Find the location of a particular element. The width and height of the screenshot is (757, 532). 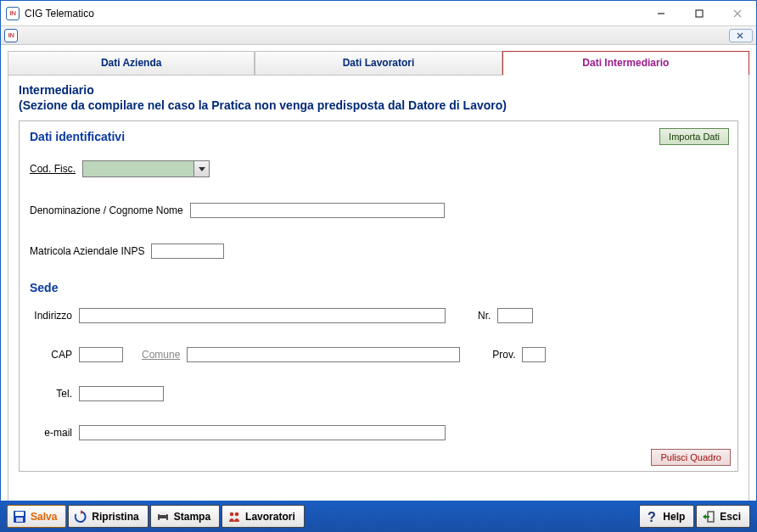

stampa-label: Stampa is located at coordinates (192, 517).